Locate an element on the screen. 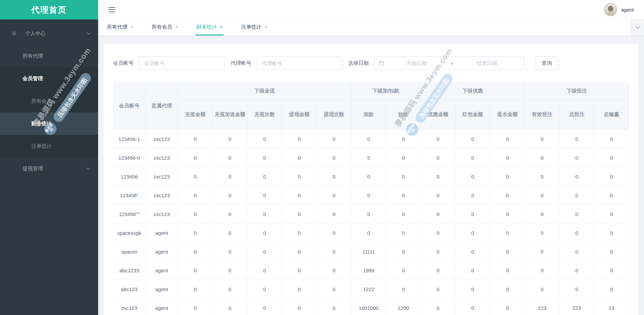 This screenshot has height=315, width=644. tab-bet-stats: 注单统计 × is located at coordinates (254, 27).